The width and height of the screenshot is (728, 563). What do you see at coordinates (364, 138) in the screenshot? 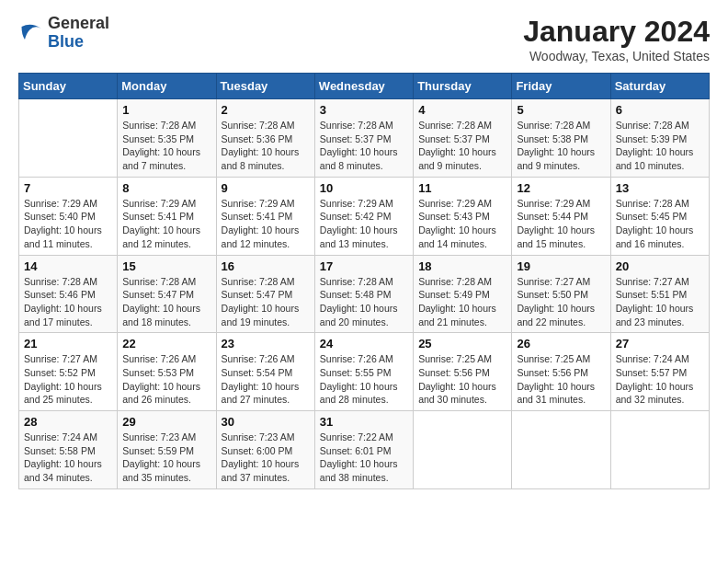
I see `calendar-cell: 3Sunrise: 7:28 AM Sunset: 5:37 PM Daylig…` at bounding box center [364, 138].